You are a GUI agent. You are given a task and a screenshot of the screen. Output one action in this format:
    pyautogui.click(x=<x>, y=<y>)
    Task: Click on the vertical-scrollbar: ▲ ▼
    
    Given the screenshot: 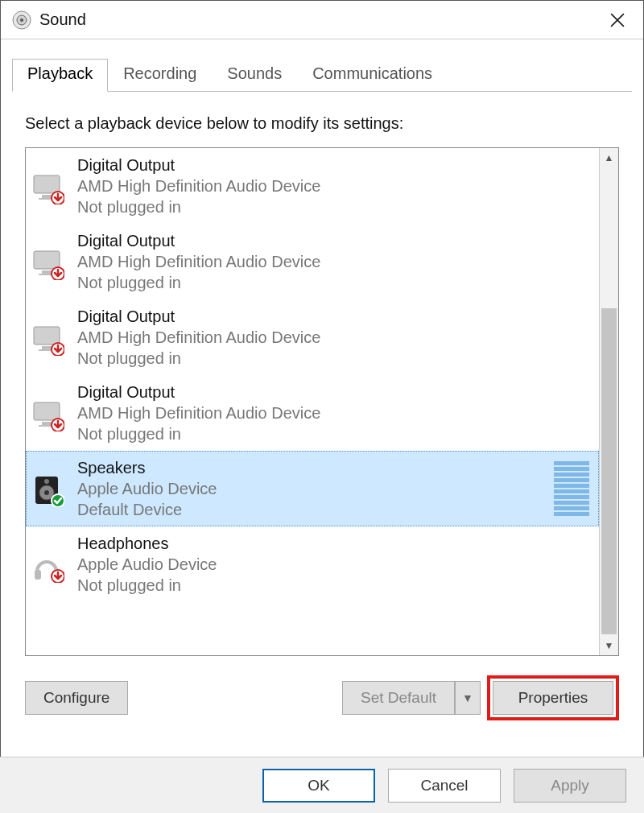 What is the action you would take?
    pyautogui.click(x=609, y=402)
    